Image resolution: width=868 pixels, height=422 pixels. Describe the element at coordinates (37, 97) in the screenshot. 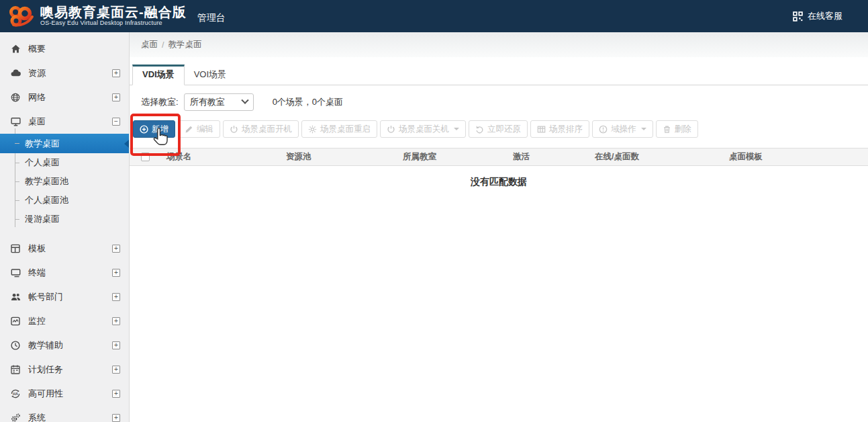

I see `sidebar-item-label: 网络` at that location.